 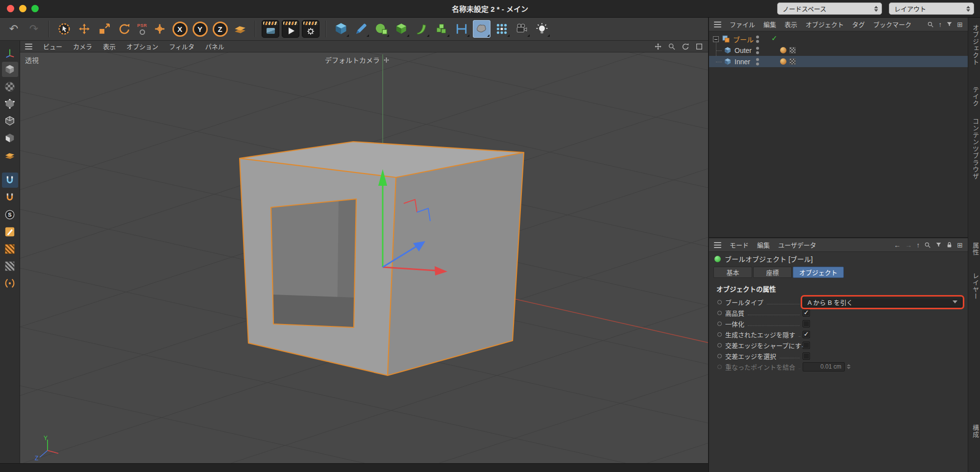 I want to click on subdivision-surface-button, so click(x=381, y=29).